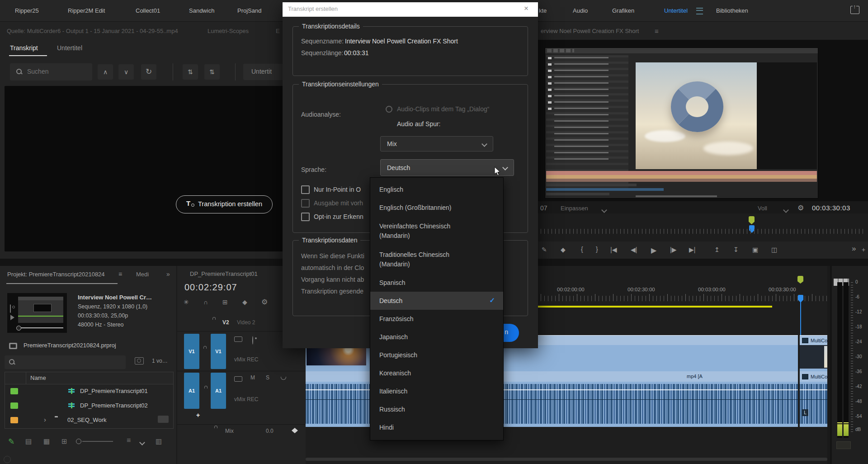 Image resolution: width=868 pixels, height=464 pixels. I want to click on project-file-name: PremiereTranscript20210824.prproj, so click(70, 346).